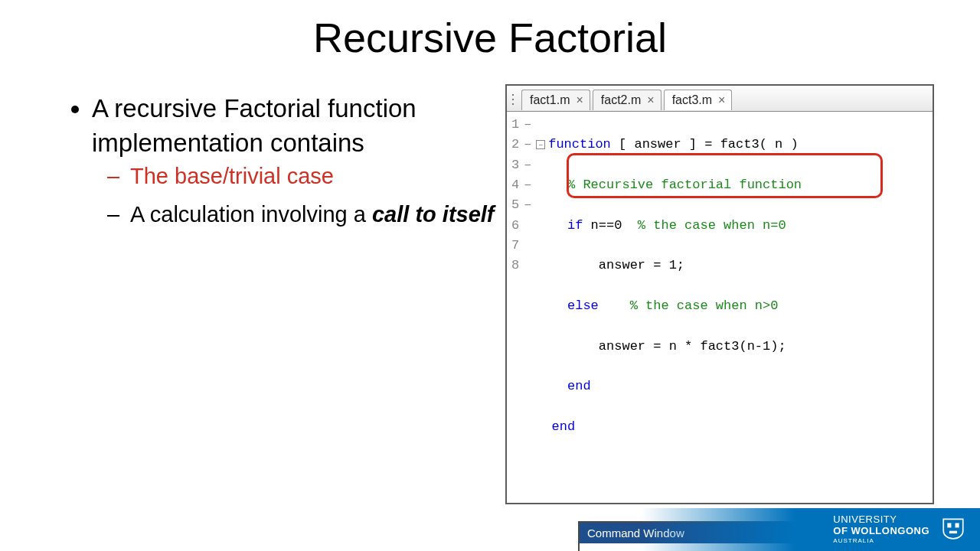  I want to click on code-text: [ answer ] = fact3( n ), so click(704, 144).